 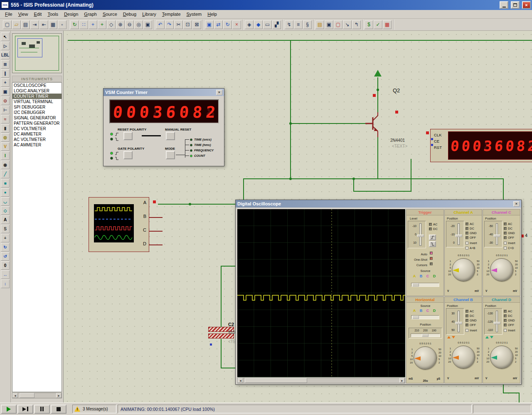 What do you see at coordinates (71, 14) in the screenshot?
I see `menu-item: Design` at bounding box center [71, 14].